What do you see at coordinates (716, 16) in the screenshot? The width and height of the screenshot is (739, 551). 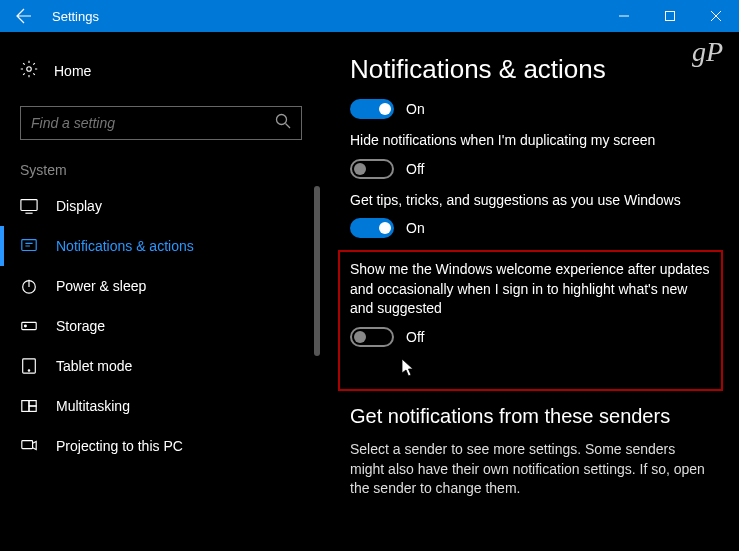 I see `close-button` at bounding box center [716, 16].